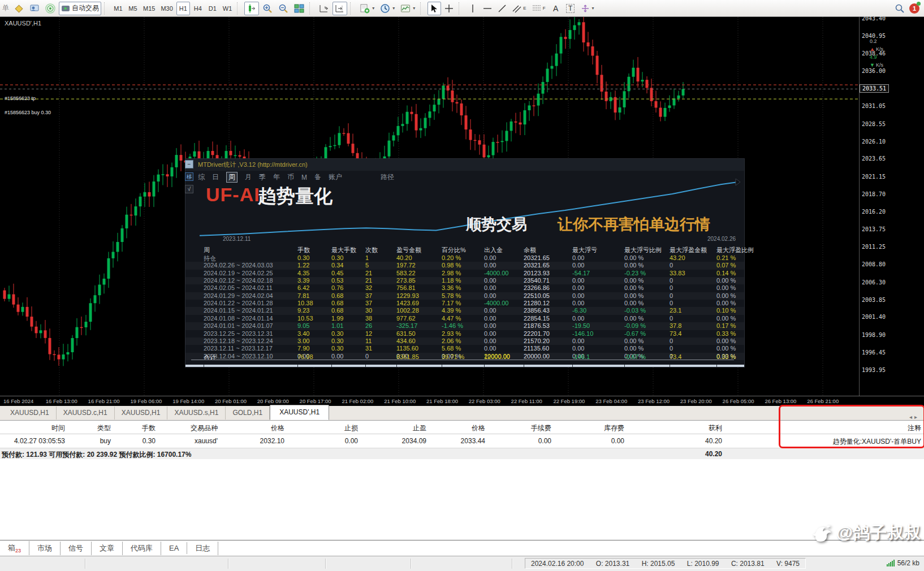 This screenshot has height=571, width=924. Describe the element at coordinates (900, 8) in the screenshot. I see `search-icon` at that location.